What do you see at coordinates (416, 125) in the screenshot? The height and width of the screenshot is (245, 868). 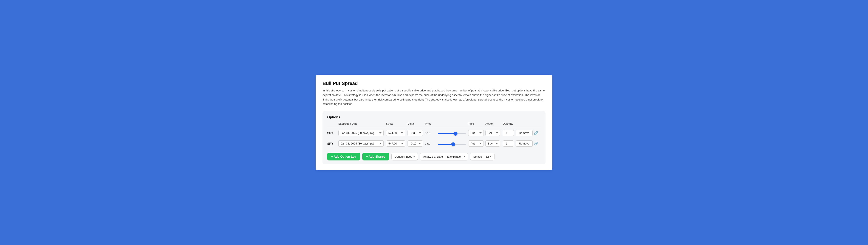 I see `col-header-delta: Delta` at bounding box center [416, 125].